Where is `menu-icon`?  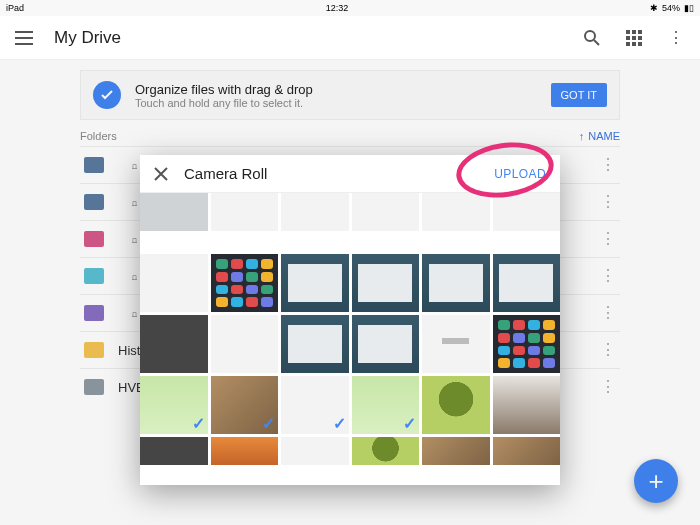 menu-icon is located at coordinates (24, 38).